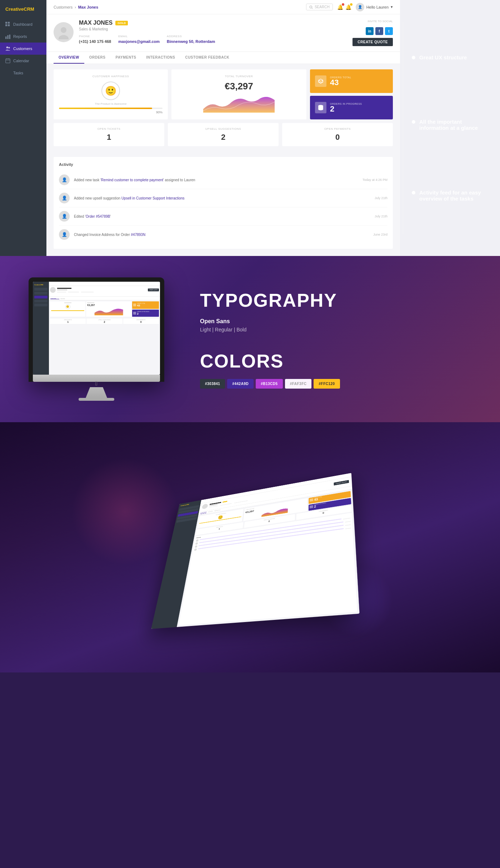  Describe the element at coordinates (141, 305) in the screenshot. I see `mini-orders-info: ORDERS TOTAL 43` at that location.